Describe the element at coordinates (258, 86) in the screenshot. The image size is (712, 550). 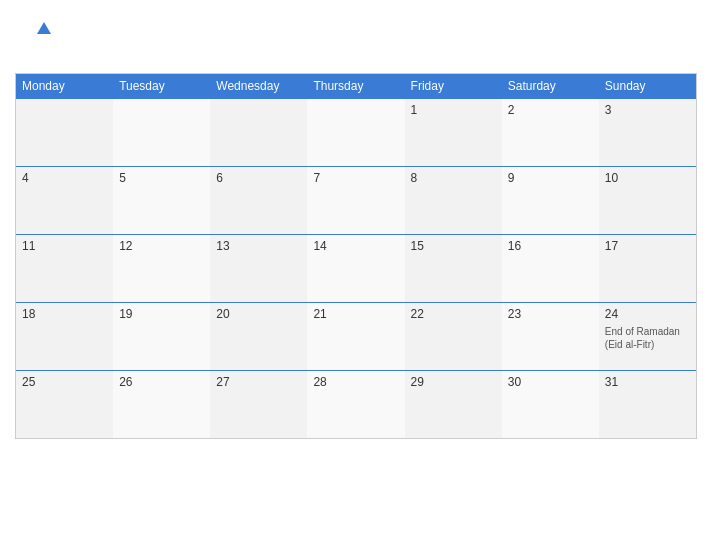
I see `day-header-wednesday: Wednesday` at that location.